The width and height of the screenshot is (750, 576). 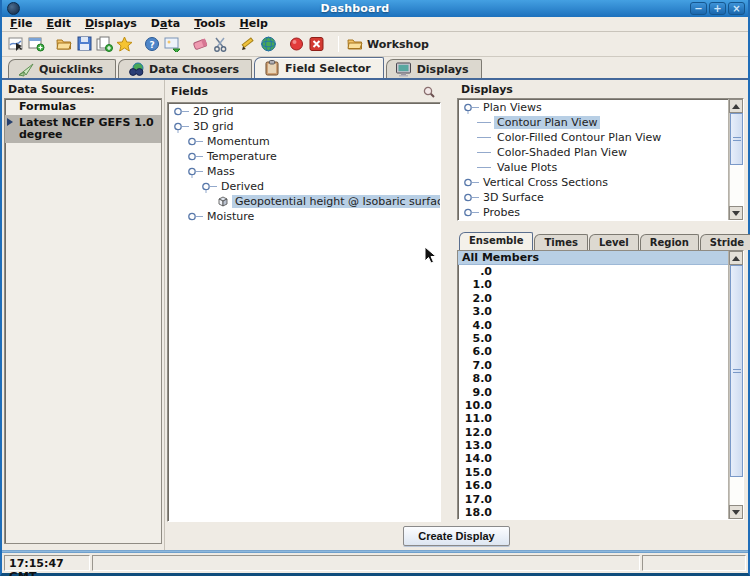 What do you see at coordinates (593, 500) in the screenshot?
I see `ensemble-member-item: 17.0` at bounding box center [593, 500].